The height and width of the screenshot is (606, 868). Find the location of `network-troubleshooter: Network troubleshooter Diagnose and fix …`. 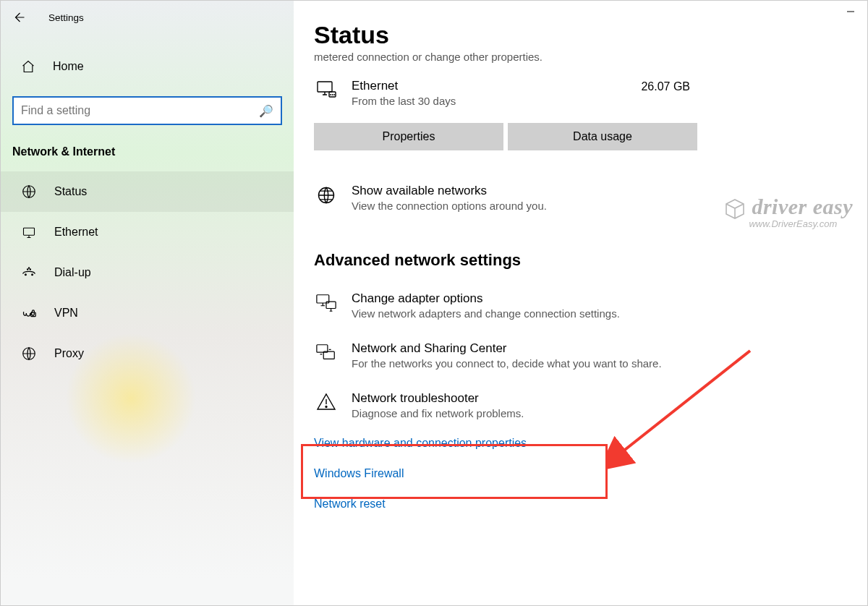

network-troubleshooter: Network troubleshooter Diagnose and fix … is located at coordinates (582, 405).